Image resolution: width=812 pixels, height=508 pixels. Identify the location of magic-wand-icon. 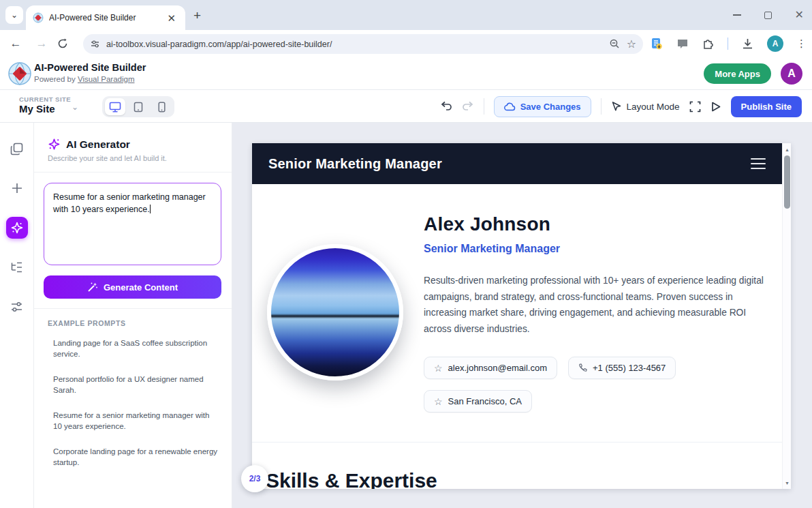
(93, 287).